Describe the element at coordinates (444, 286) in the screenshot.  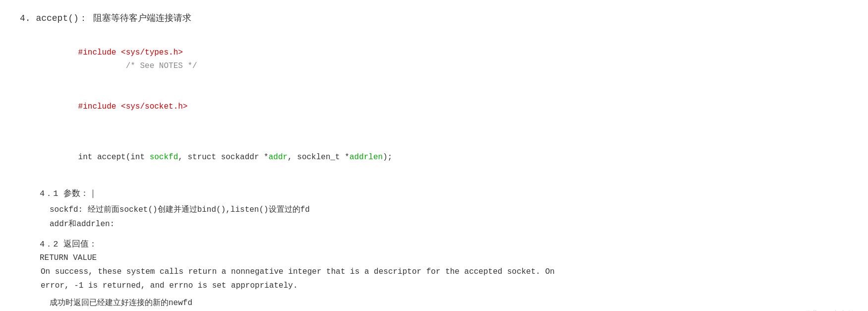
I see `return-value-line2: error, -1 is returned, and errno is set …` at that location.